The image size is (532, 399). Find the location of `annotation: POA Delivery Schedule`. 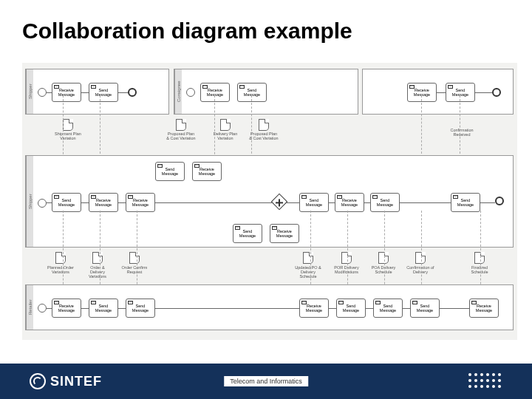

annotation: POA Delivery Schedule is located at coordinates (383, 270).